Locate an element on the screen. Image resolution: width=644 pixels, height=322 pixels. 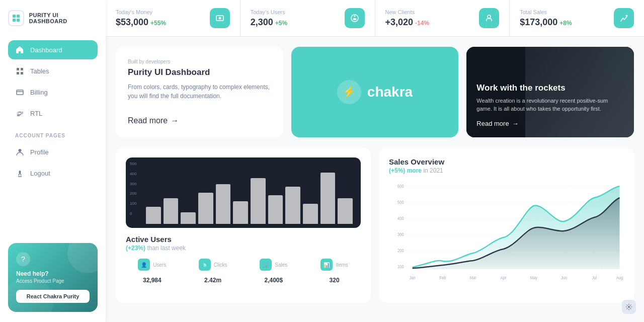
banner-main-title: Purity UI Dashboard is located at coordinates (199, 72).